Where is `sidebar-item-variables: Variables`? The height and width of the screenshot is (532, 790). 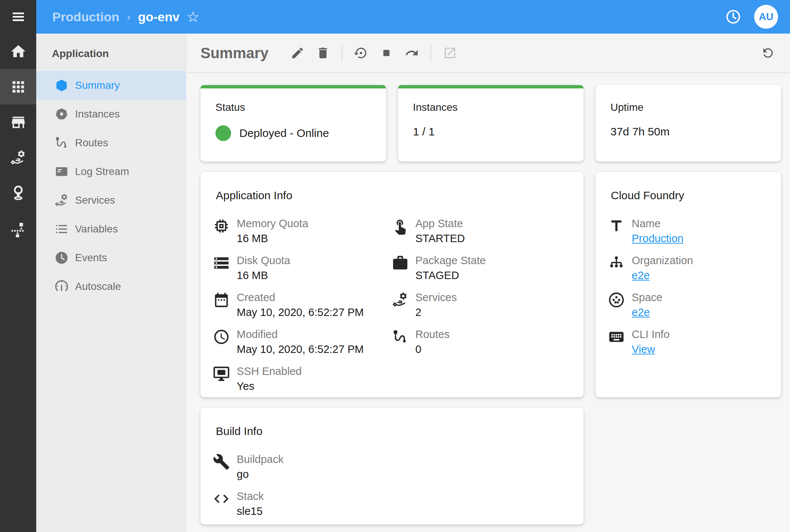
sidebar-item-variables: Variables is located at coordinates (111, 229).